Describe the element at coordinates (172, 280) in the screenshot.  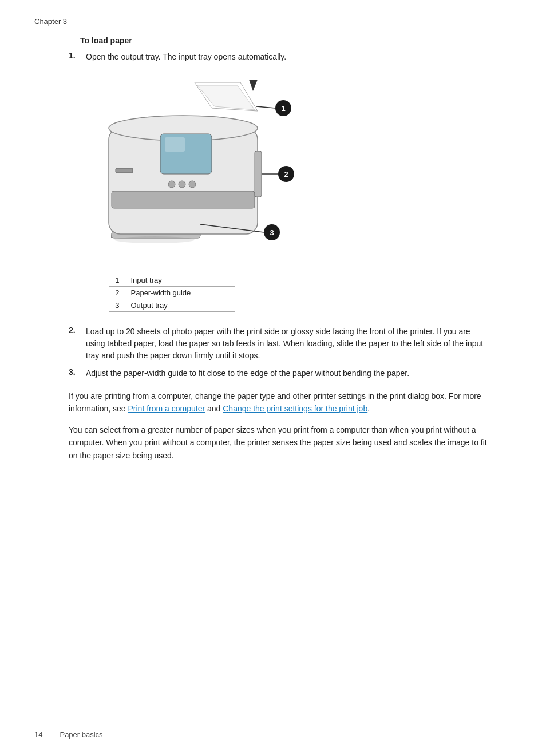
I see `legend-row-1: 1 Input tray` at that location.